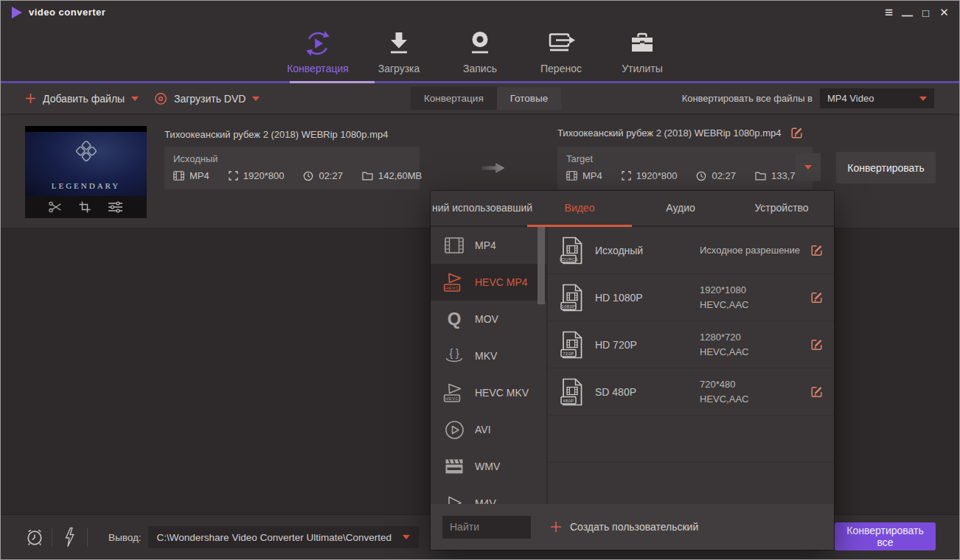 The height and width of the screenshot is (560, 960). What do you see at coordinates (454, 356) in the screenshot?
I see `matroska-icon: { }` at bounding box center [454, 356].